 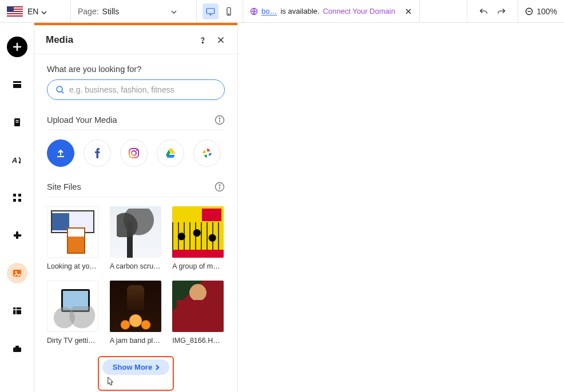 I want to click on upload-section: Upload Your Media, so click(x=136, y=141).